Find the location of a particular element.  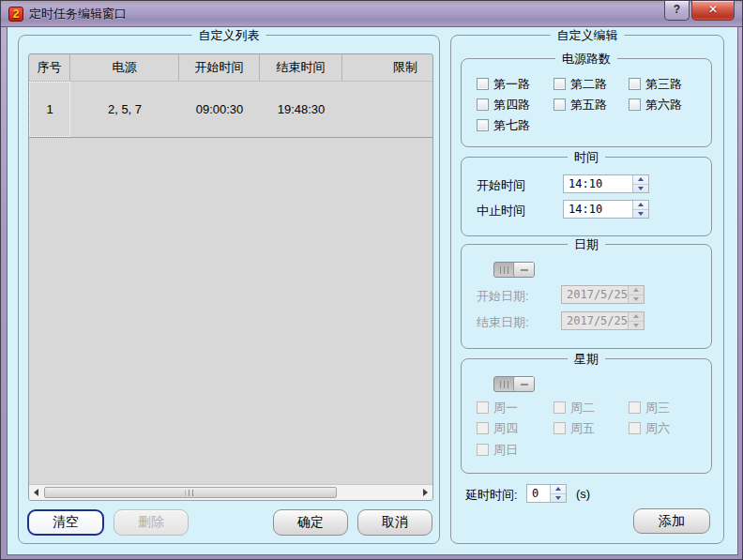

add-button: 添加 is located at coordinates (672, 522).